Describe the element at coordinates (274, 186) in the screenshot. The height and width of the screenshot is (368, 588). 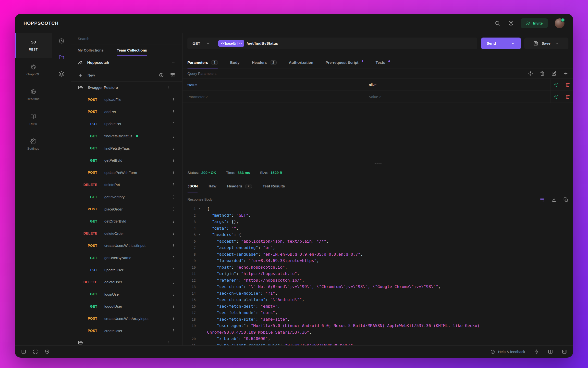
I see `tab-test-results: Test Results` at that location.